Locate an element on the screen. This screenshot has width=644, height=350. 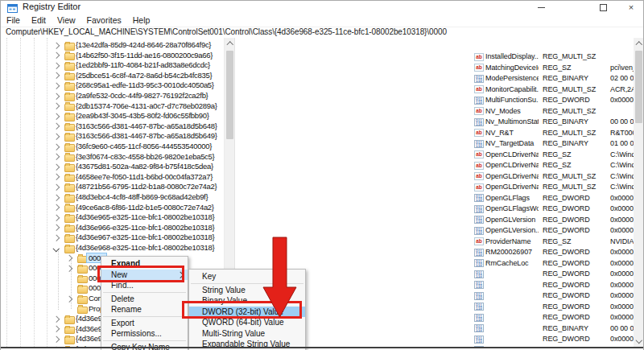
tree-row: {2a9fe532-0cdc-44f9-9827-76192f2ca2fb} is located at coordinates (112, 97).